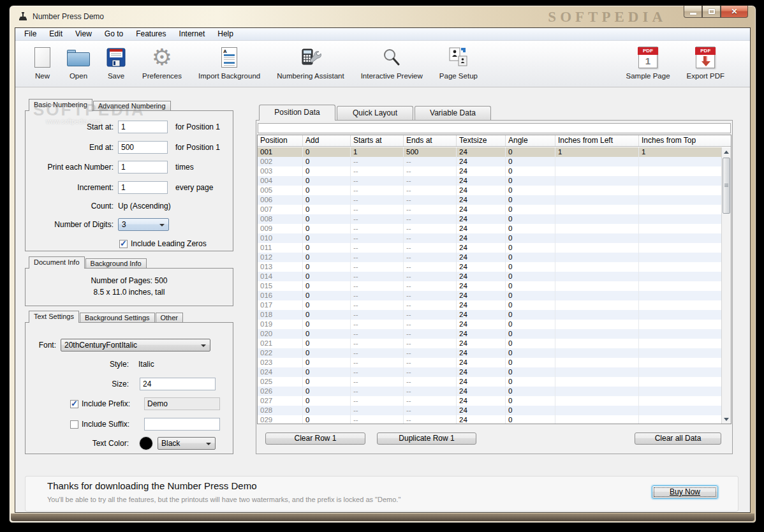 Image resolution: width=764 pixels, height=532 pixels. What do you see at coordinates (453, 113) in the screenshot?
I see `tab-variable-data: Variable Data` at bounding box center [453, 113].